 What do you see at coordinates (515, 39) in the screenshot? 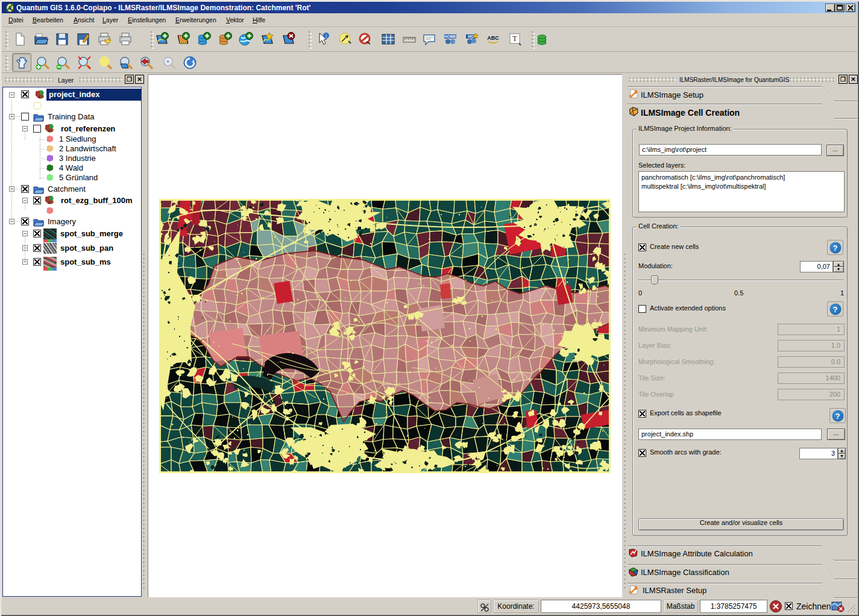
I see `svg-text: T` at bounding box center [515, 39].